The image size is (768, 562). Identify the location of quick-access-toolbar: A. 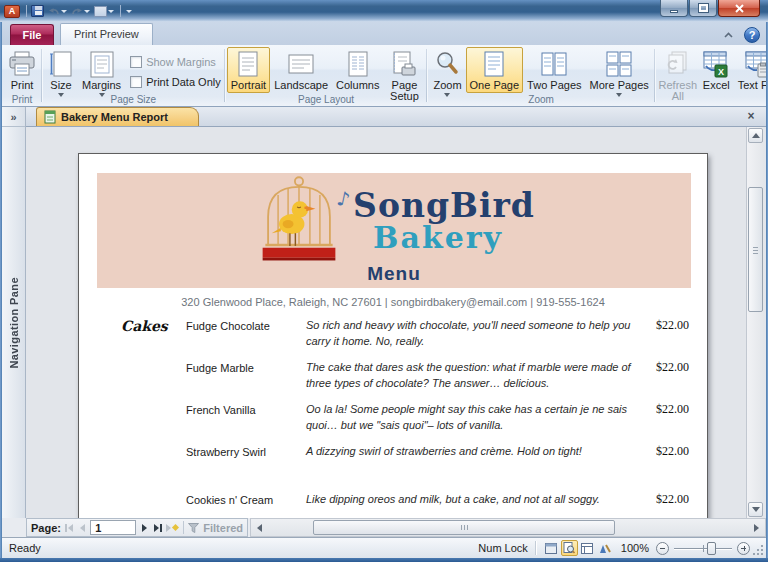
(68, 11).